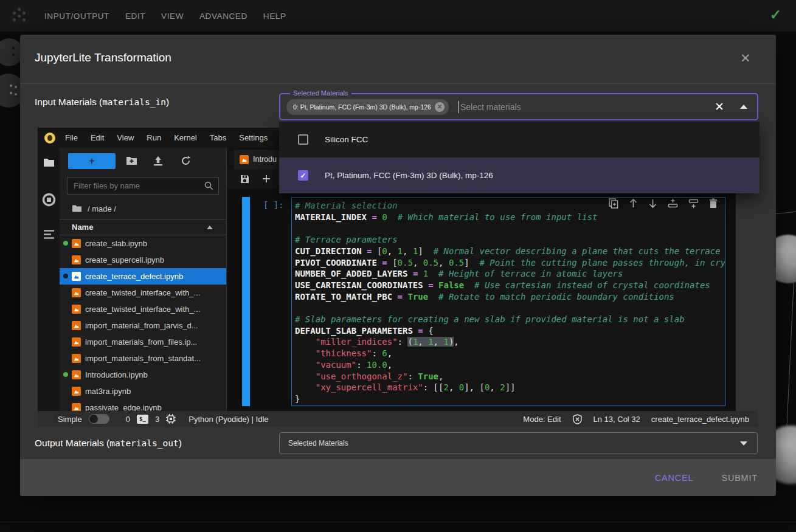 This screenshot has width=796, height=532. Describe the element at coordinates (744, 107) in the screenshot. I see `collapse-dropdown-icon` at that location.